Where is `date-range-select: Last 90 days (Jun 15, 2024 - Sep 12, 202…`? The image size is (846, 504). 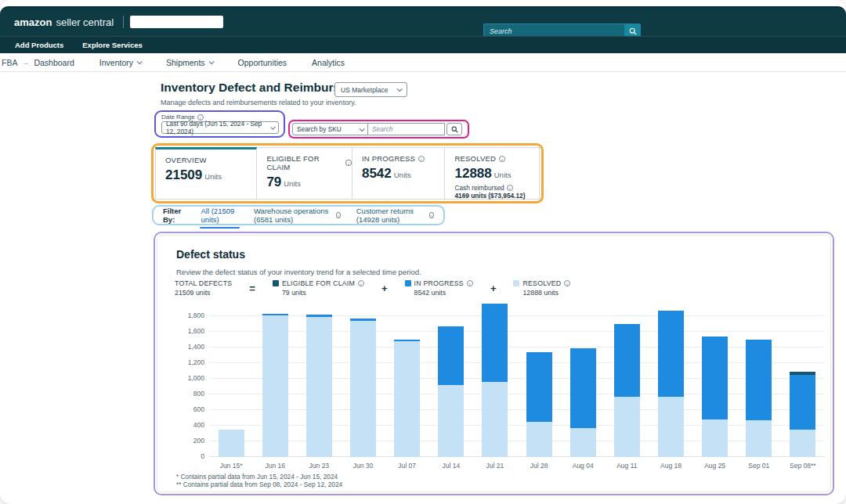
date-range-select: Last 90 days (Jun 15, 2024 - Sep 12, 202… is located at coordinates (220, 128).